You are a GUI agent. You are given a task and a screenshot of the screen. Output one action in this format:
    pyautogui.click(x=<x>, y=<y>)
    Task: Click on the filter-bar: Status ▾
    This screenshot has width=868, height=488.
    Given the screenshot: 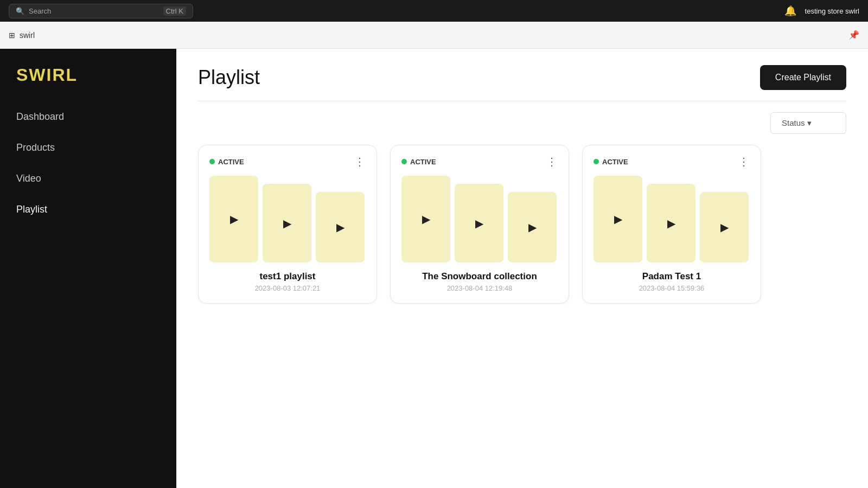 What is the action you would take?
    pyautogui.click(x=522, y=123)
    